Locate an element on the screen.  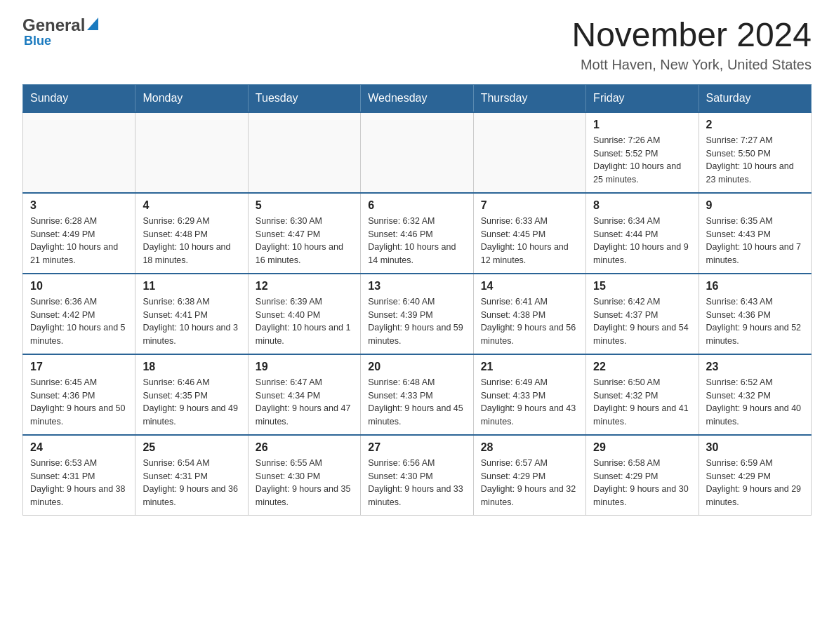
day-number: 7 is located at coordinates (529, 206).